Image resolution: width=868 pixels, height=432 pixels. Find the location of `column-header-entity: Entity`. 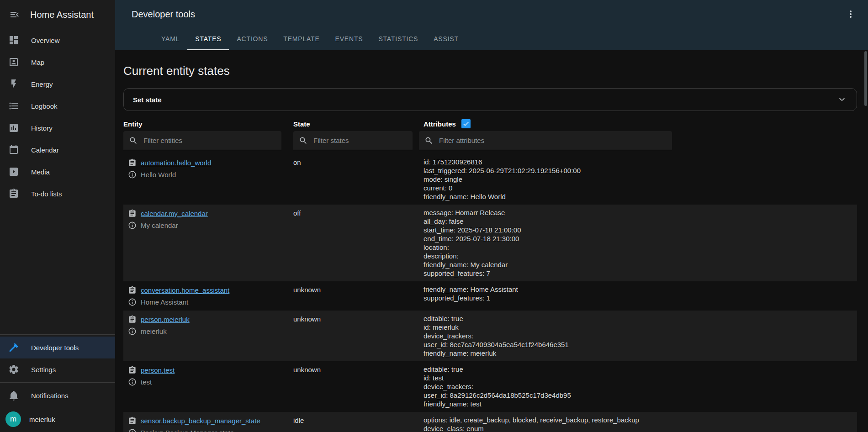

column-header-entity: Entity is located at coordinates (206, 124).